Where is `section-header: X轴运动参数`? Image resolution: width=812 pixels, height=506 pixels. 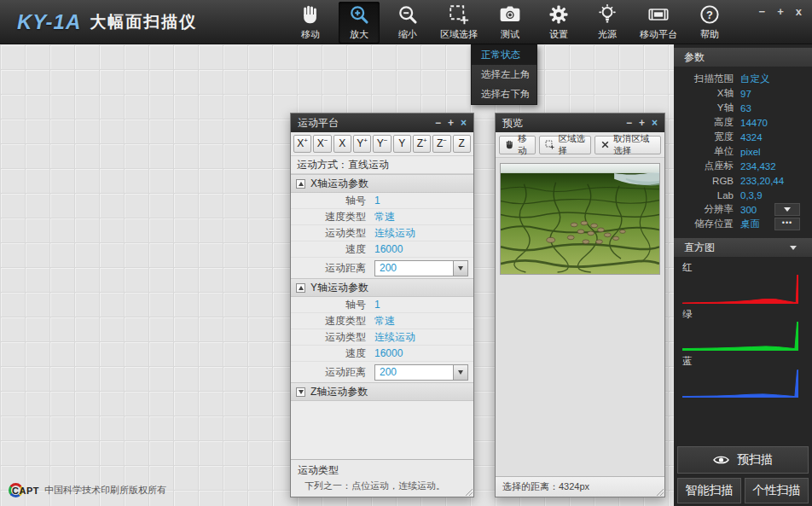 section-header: X轴运动参数 is located at coordinates (382, 183).